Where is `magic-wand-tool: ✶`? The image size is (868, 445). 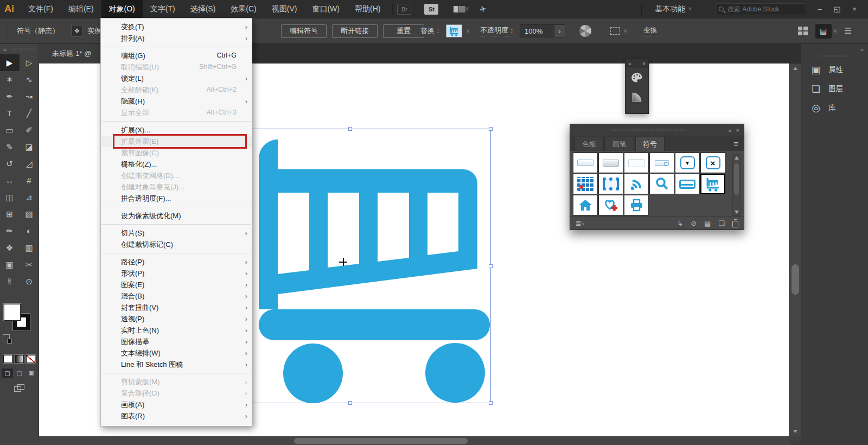
magic-wand-tool: ✶ is located at coordinates (10, 79).